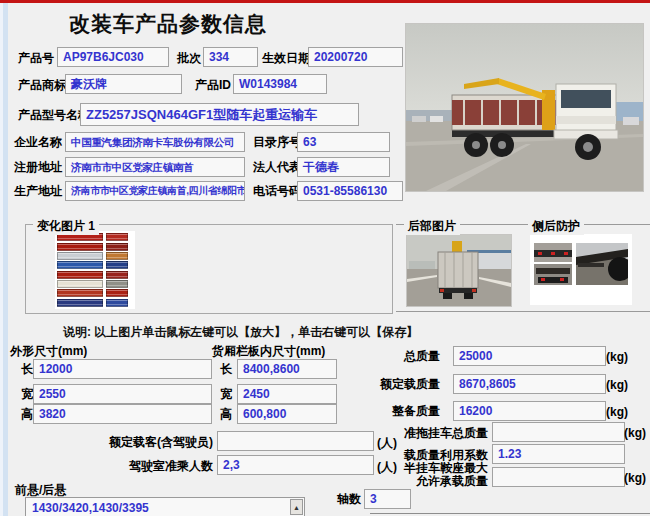 Image resolution: width=650 pixels, height=516 pixels. I want to click on legal-rep-label: 法人代表, so click(277, 168).